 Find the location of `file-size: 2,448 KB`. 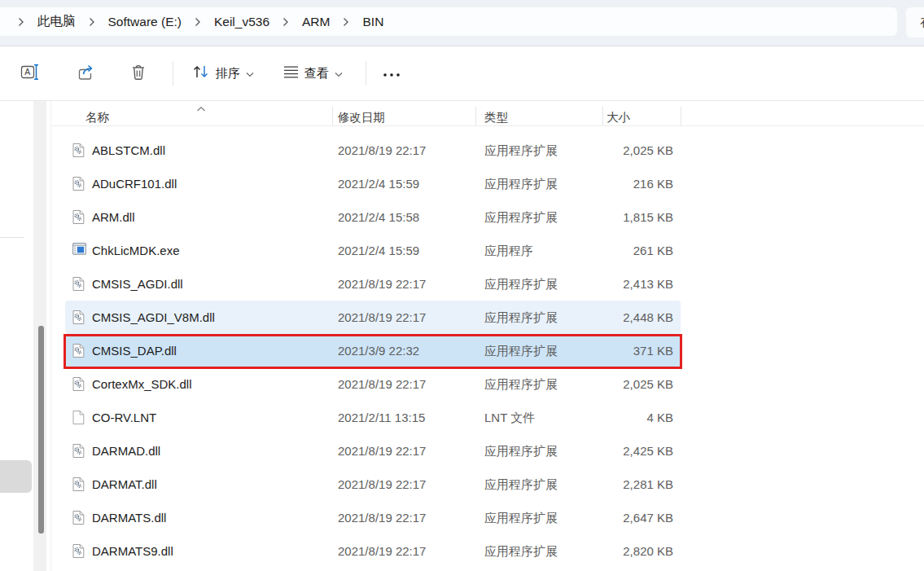

file-size: 2,448 KB is located at coordinates (648, 318).